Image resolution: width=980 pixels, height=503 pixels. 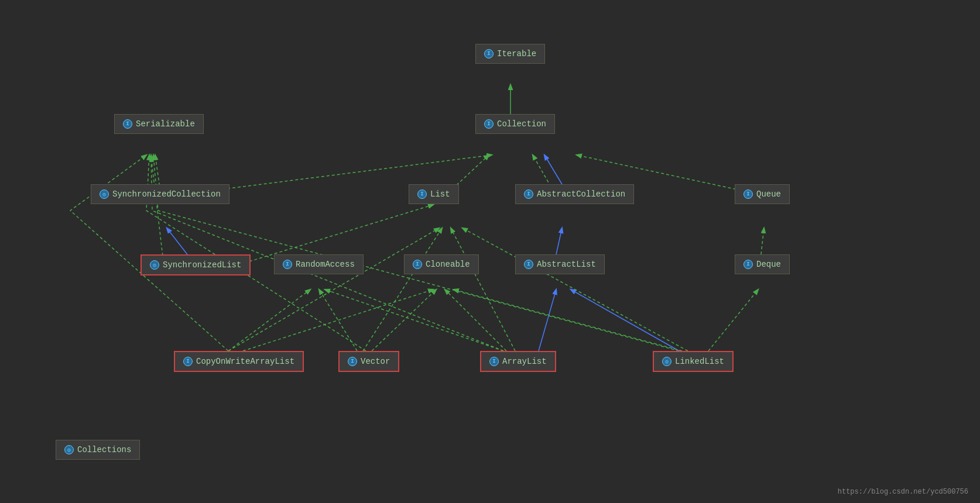 I want to click on cloneable-icon: I, so click(x=417, y=264).